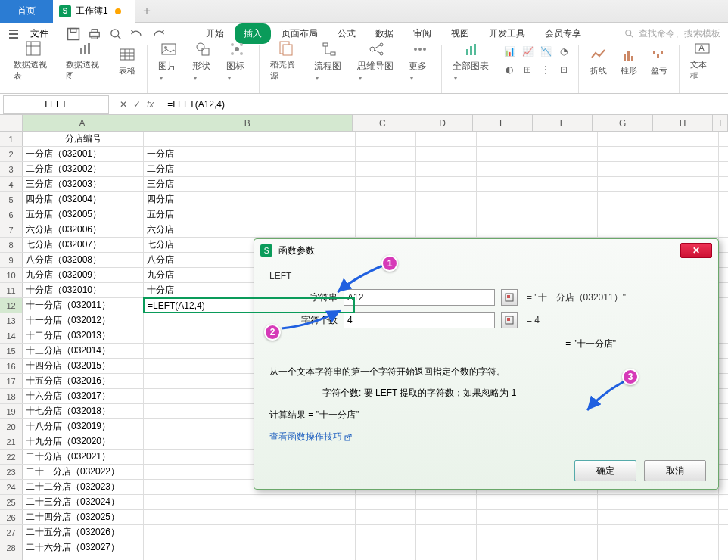 The width and height of the screenshot is (728, 560). What do you see at coordinates (383, 123) in the screenshot?
I see `col-header: C` at bounding box center [383, 123].